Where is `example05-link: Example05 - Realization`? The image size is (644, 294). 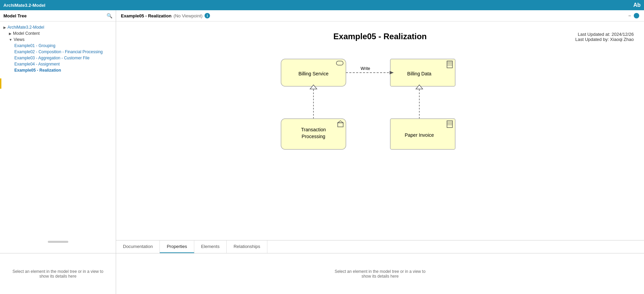
example05-link: Example05 - Realization is located at coordinates (38, 70).